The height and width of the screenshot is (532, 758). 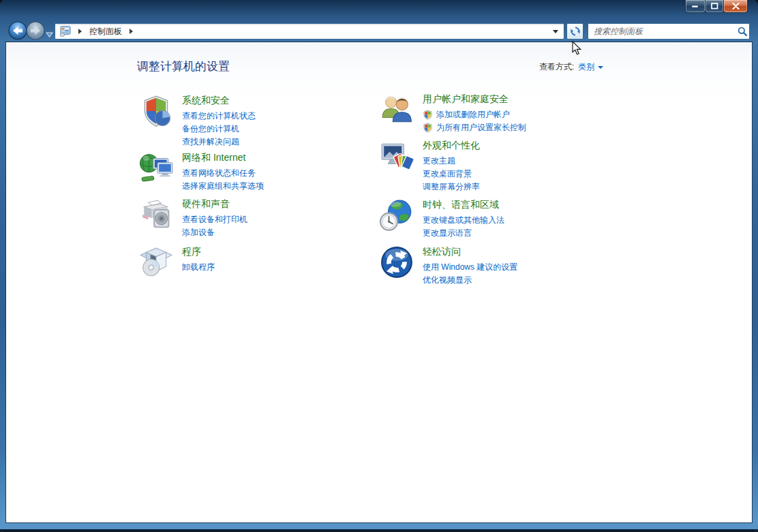 What do you see at coordinates (215, 219) in the screenshot?
I see `link-view-devices-printers: 查看设备和打印机` at bounding box center [215, 219].